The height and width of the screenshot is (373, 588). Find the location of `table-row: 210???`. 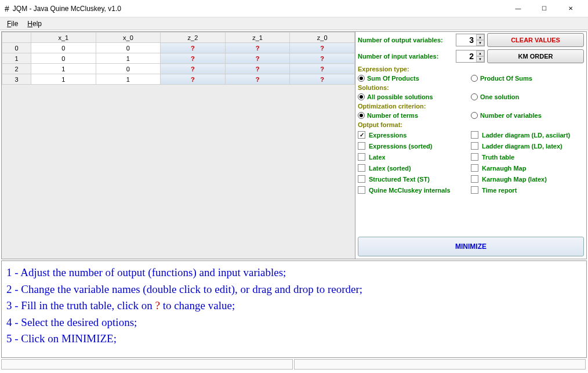

table-row: 210??? is located at coordinates (179, 69).